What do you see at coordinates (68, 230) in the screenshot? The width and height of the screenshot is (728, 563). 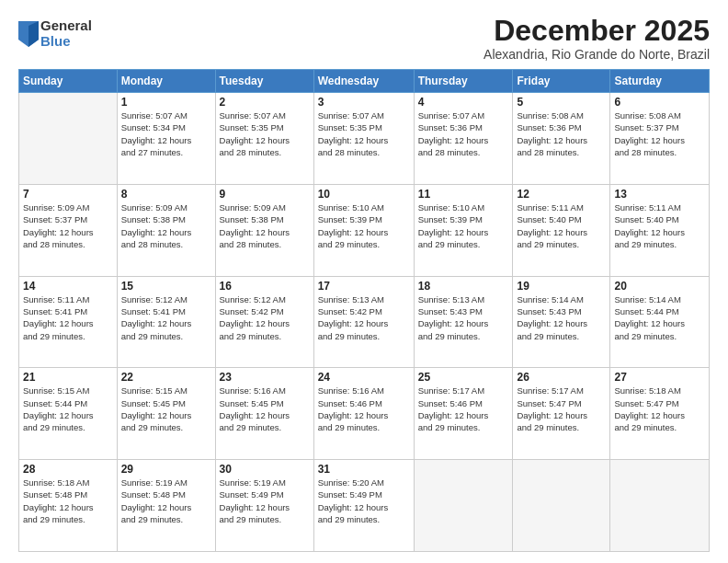 I see `cell-w2-d0: 7Sunrise: 5:09 AM Sunset: 5:37 PM Daylig…` at bounding box center [68, 230].